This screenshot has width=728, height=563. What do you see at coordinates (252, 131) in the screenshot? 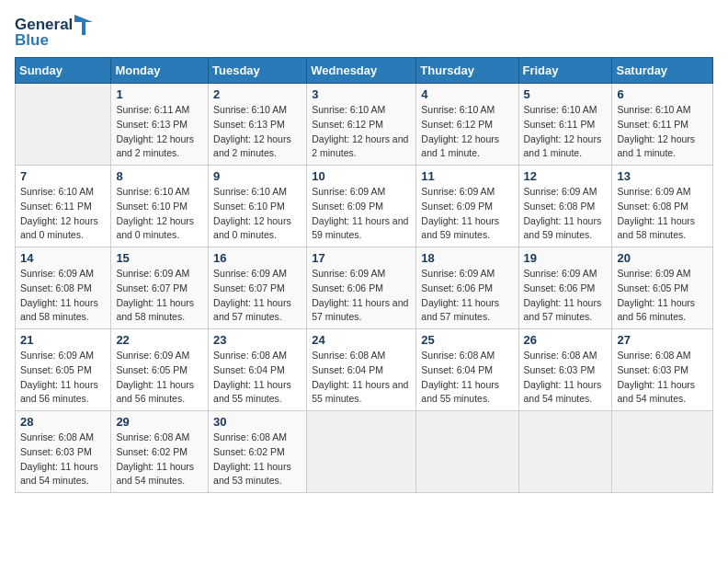
I see `day-detail: Sunrise: 6:10 AMSunset: 6:13 PMDaylight:…` at bounding box center [252, 131].